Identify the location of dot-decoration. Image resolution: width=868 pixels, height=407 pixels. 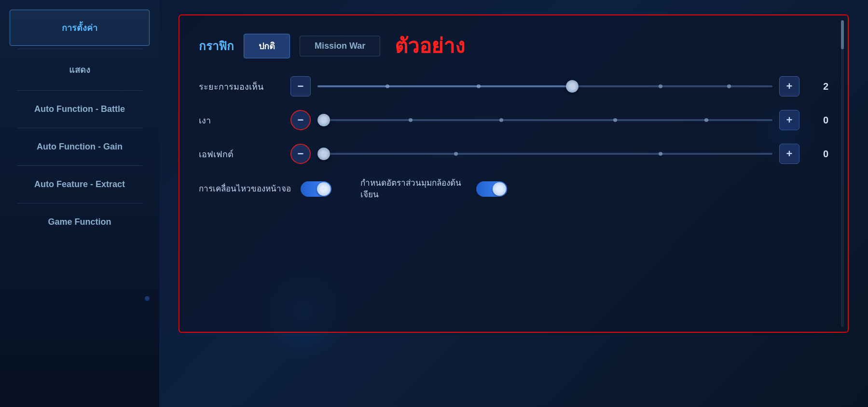
(147, 298).